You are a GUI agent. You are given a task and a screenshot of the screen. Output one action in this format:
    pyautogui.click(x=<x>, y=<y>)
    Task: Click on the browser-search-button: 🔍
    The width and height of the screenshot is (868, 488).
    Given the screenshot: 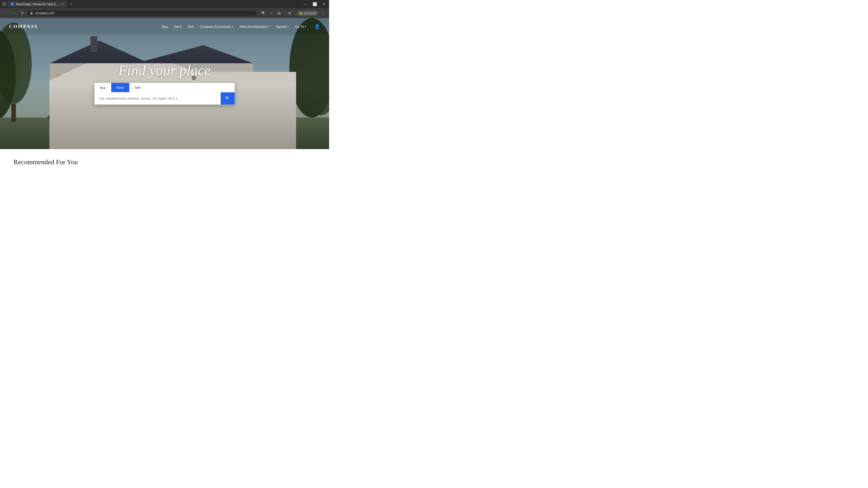 What is the action you would take?
    pyautogui.click(x=264, y=13)
    